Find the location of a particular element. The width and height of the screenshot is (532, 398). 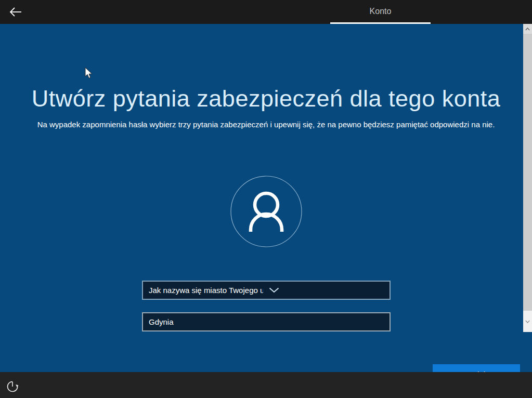

back-button is located at coordinates (16, 12).